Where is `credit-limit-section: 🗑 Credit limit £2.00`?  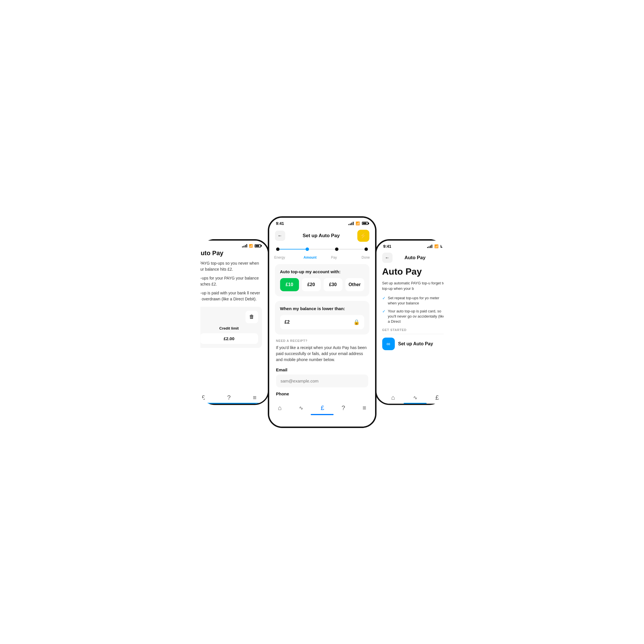 credit-limit-section: 🗑 Credit limit £2.00 is located at coordinates (229, 327).